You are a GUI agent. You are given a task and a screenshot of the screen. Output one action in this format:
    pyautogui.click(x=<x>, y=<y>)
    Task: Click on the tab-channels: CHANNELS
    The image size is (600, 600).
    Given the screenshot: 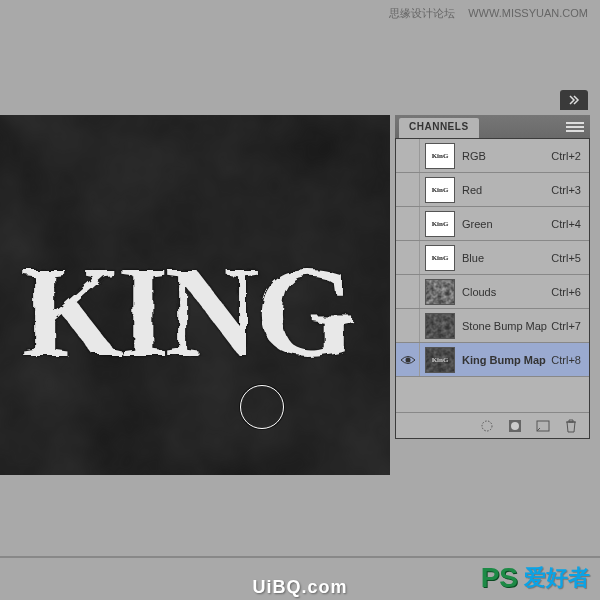 What is the action you would take?
    pyautogui.click(x=439, y=128)
    